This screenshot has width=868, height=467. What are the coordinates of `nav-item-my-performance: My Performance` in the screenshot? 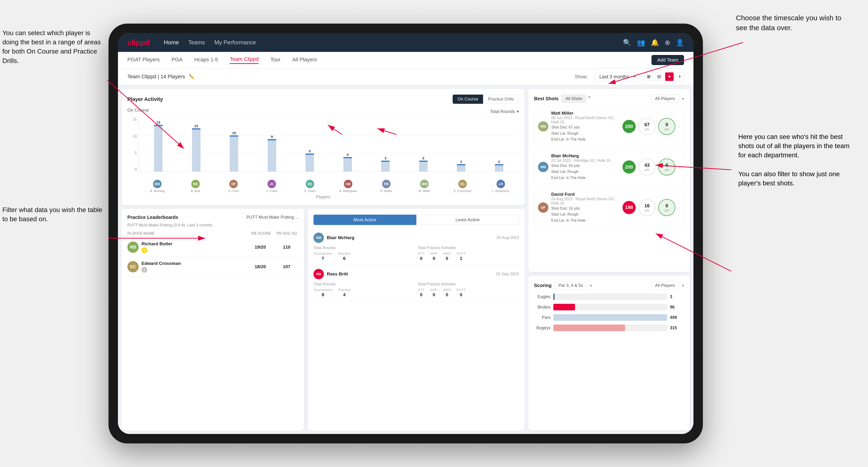 It's located at (235, 42).